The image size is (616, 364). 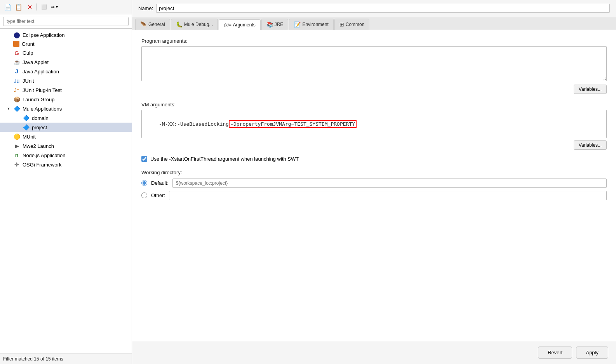 What do you see at coordinates (66, 118) in the screenshot?
I see `list-item: 🔷 domain` at bounding box center [66, 118].